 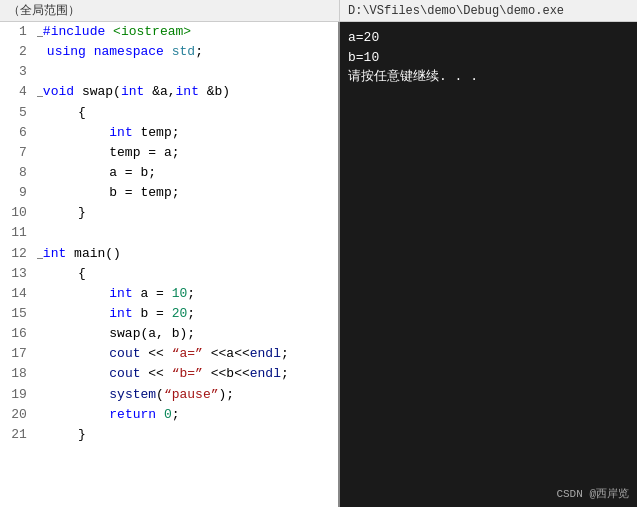 I want to click on line-code: int temp;, so click(x=186, y=133).